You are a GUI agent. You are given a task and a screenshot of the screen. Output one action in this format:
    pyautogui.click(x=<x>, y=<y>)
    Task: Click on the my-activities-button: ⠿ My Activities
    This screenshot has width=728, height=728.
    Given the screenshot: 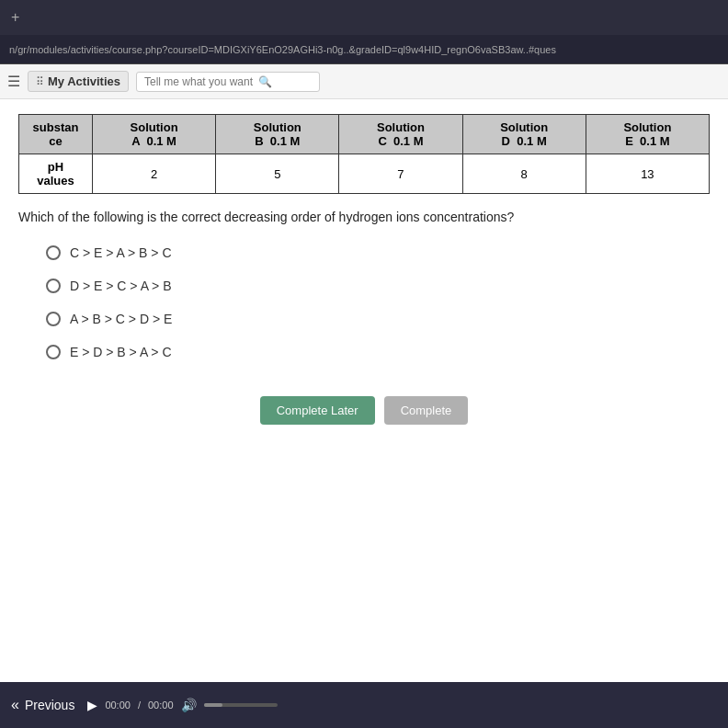 What is the action you would take?
    pyautogui.click(x=78, y=81)
    